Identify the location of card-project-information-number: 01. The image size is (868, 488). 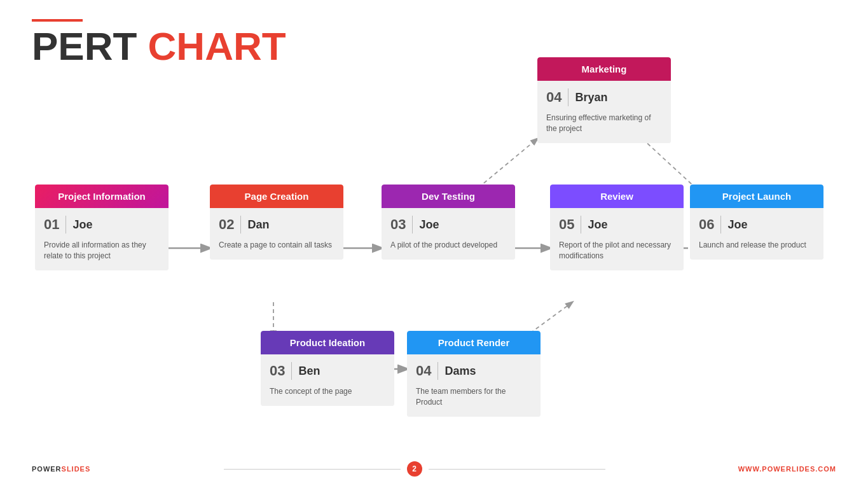
(52, 225).